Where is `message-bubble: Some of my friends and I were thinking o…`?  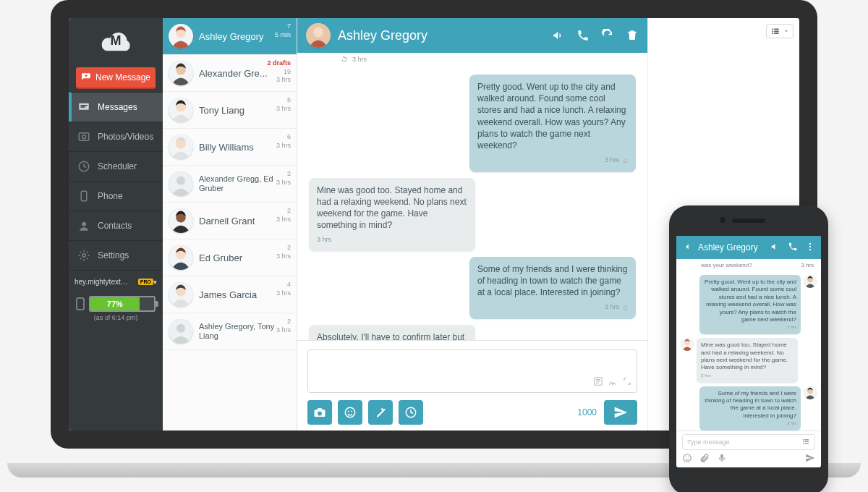
message-bubble: Some of my friends and I were thinking o… is located at coordinates (553, 288).